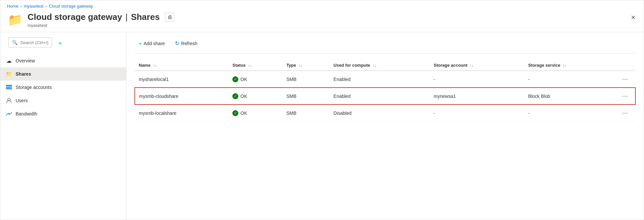 This screenshot has width=644, height=220. Describe the element at coordinates (322, 5) in the screenshot. I see `breadcrumb: Home › myasetest › Cloud storage gateway` at that location.